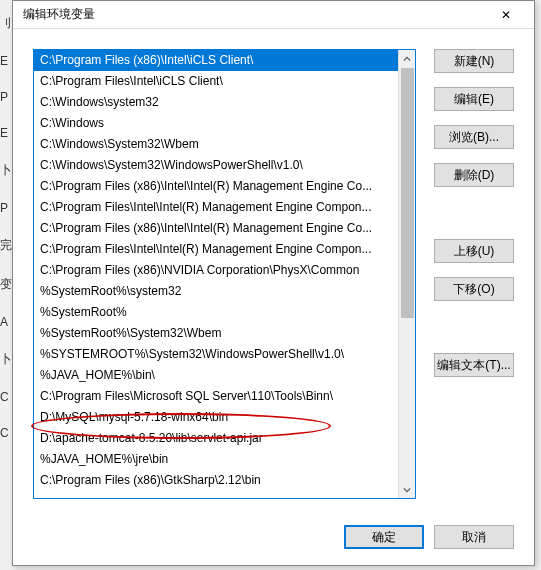 The height and width of the screenshot is (570, 541). What do you see at coordinates (216, 460) in the screenshot?
I see `list-item: %JAVA_HOME%\jre\bin` at bounding box center [216, 460].